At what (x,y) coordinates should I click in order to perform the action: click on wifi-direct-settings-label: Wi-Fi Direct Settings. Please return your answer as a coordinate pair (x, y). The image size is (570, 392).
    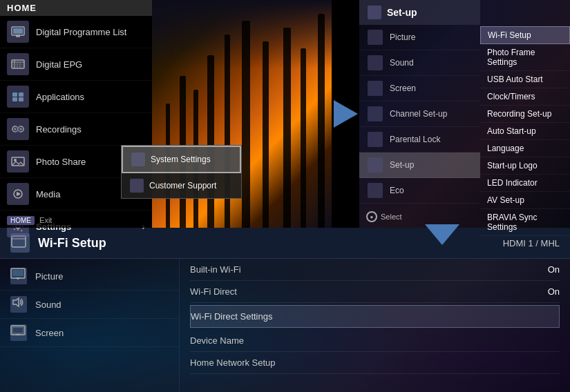
    Looking at the image, I should click on (374, 316).